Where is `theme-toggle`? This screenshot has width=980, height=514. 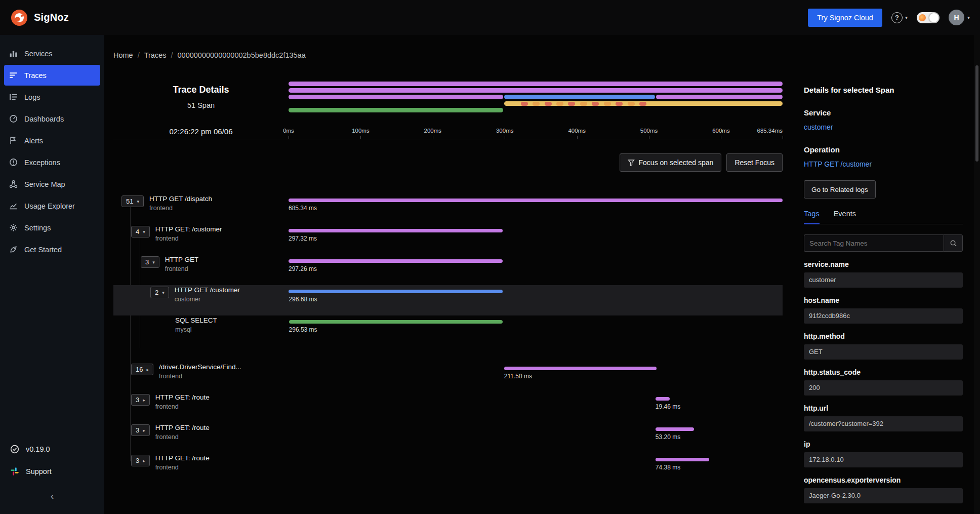 theme-toggle is located at coordinates (928, 18).